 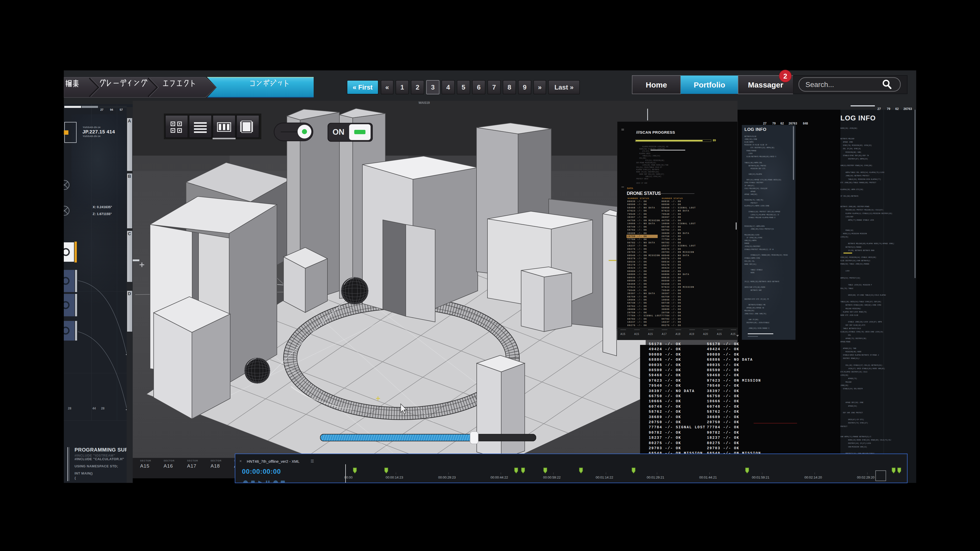 I want to click on svg-text: 4, so click(x=448, y=87).